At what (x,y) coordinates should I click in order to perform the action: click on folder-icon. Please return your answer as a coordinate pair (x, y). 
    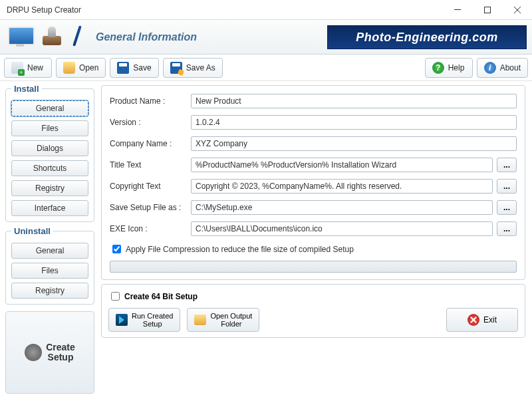
    Looking at the image, I should click on (200, 320).